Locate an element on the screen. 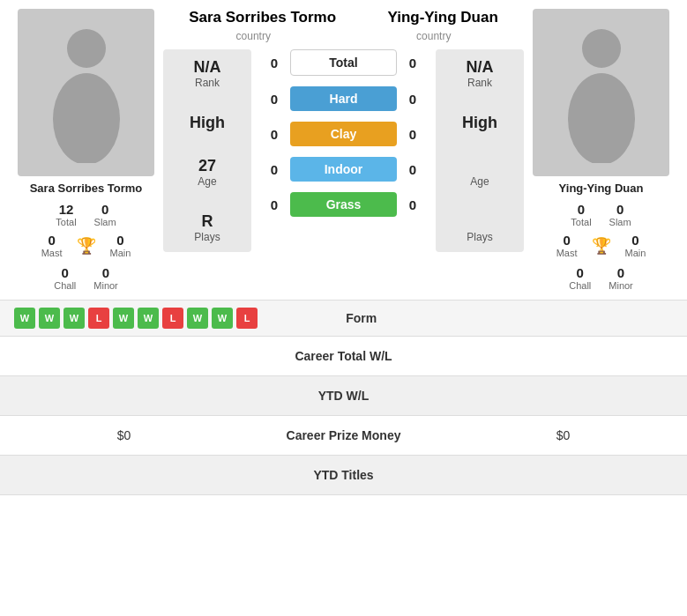 The height and width of the screenshot is (616, 687). right-mast-label: Mast is located at coordinates (567, 253).